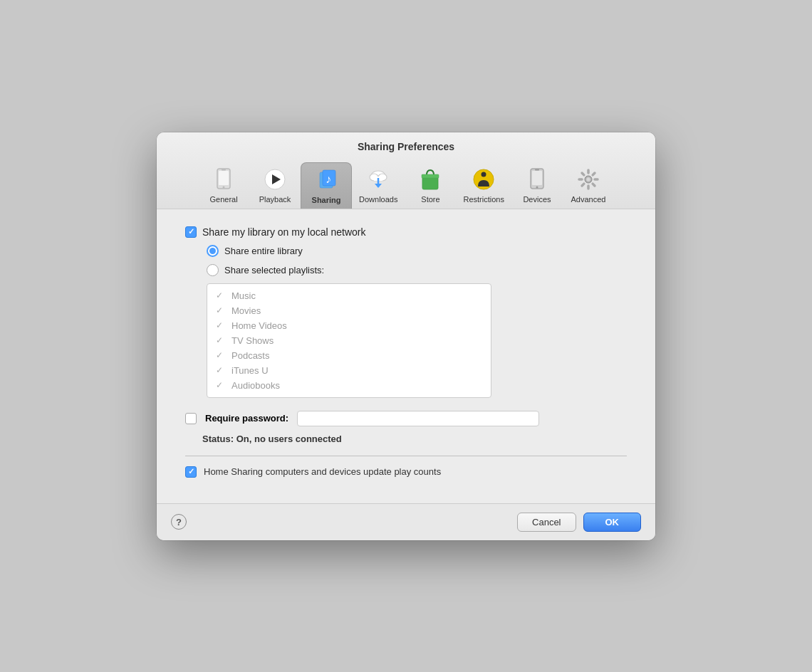 This screenshot has height=672, width=812. What do you see at coordinates (349, 340) in the screenshot?
I see `playlists-list: ✓ Music ✓ Movies ✓ Home Videos ✓ TV Show…` at bounding box center [349, 340].